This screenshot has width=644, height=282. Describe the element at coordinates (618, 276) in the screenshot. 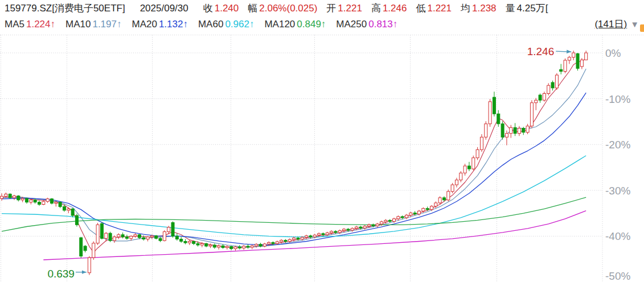

I see `svg-text: -50%` at that location.